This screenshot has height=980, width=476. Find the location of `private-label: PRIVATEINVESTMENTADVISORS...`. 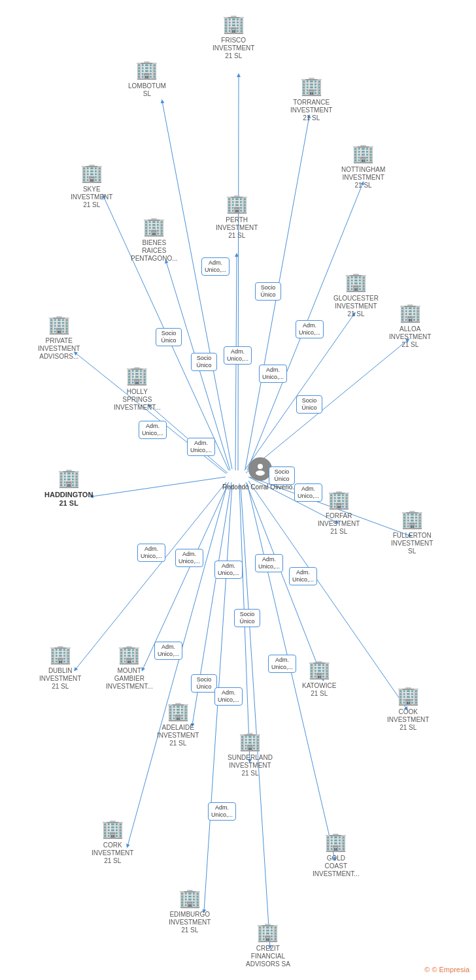

private-label: PRIVATEINVESTMENTADVISORS... is located at coordinates (59, 349).